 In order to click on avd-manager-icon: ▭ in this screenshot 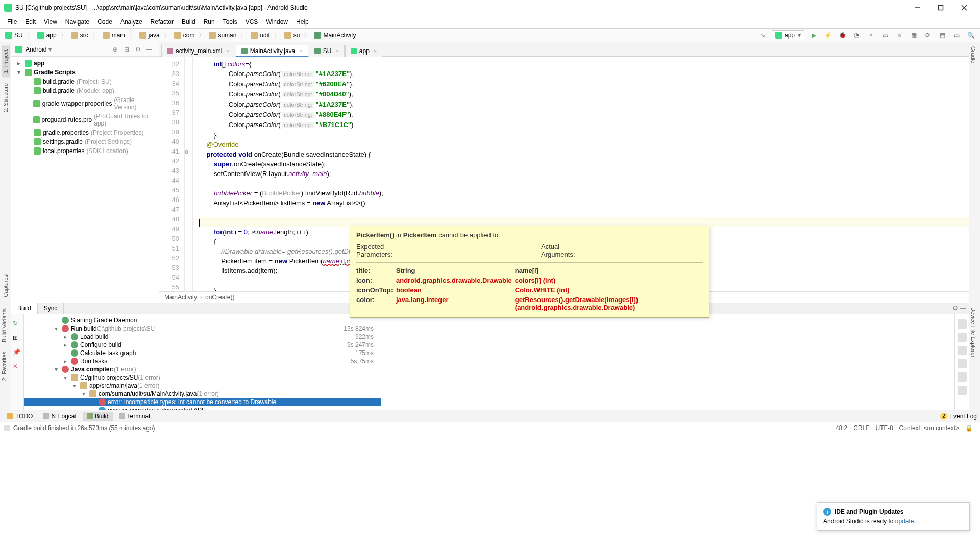, I will do `click(885, 35)`.